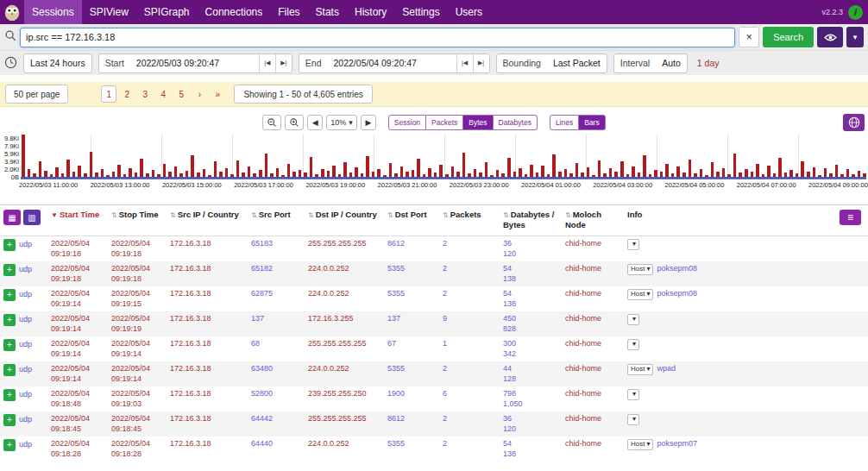  I want to click on toggle-button: Bars, so click(592, 122).